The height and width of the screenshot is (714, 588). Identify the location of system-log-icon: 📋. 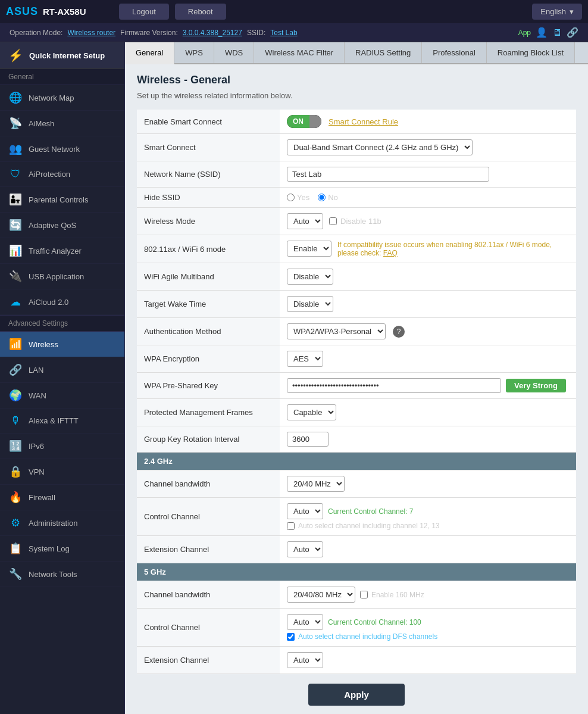
(15, 548).